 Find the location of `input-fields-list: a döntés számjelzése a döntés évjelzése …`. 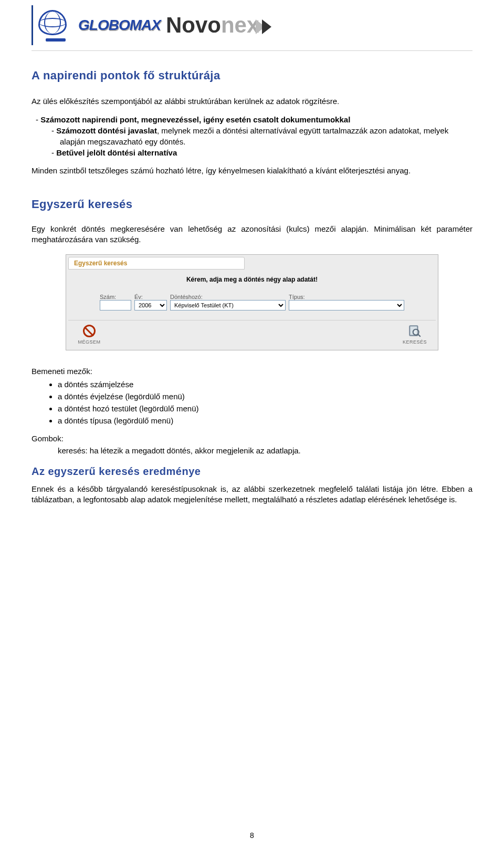

input-fields-list: a döntés számjelzése a döntés évjelzése … is located at coordinates (265, 402).